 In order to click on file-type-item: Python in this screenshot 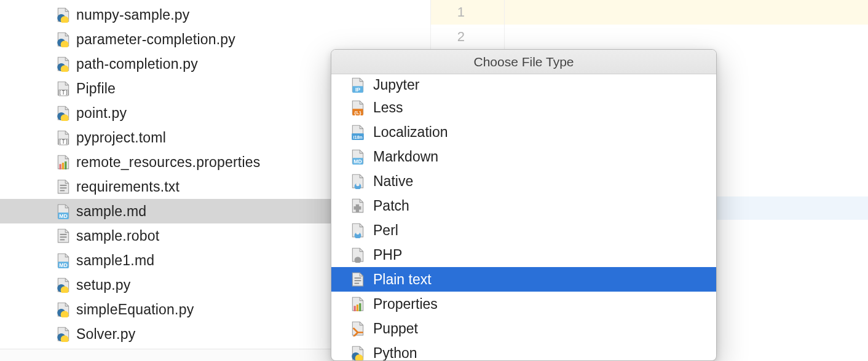, I will do `click(524, 351)`.